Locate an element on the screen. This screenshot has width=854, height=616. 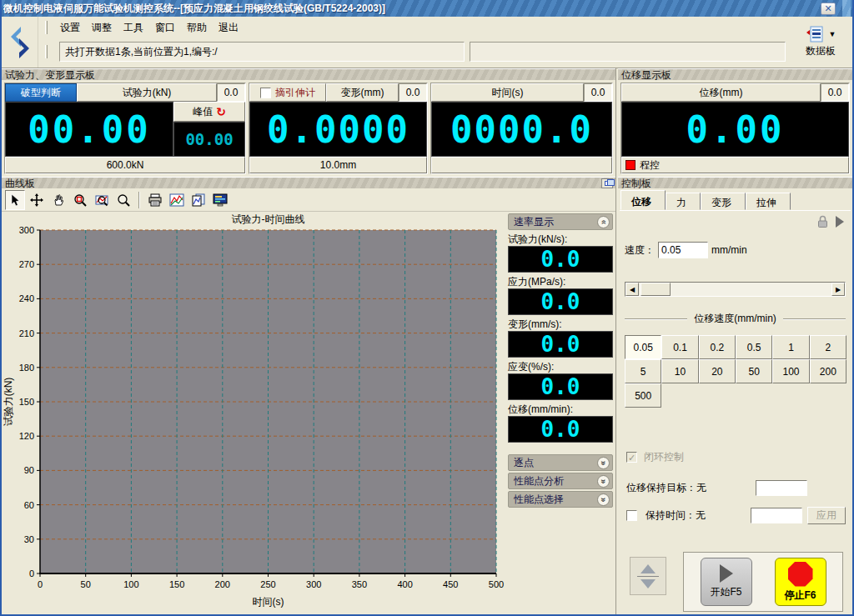
run-indicator-icon is located at coordinates (840, 222).